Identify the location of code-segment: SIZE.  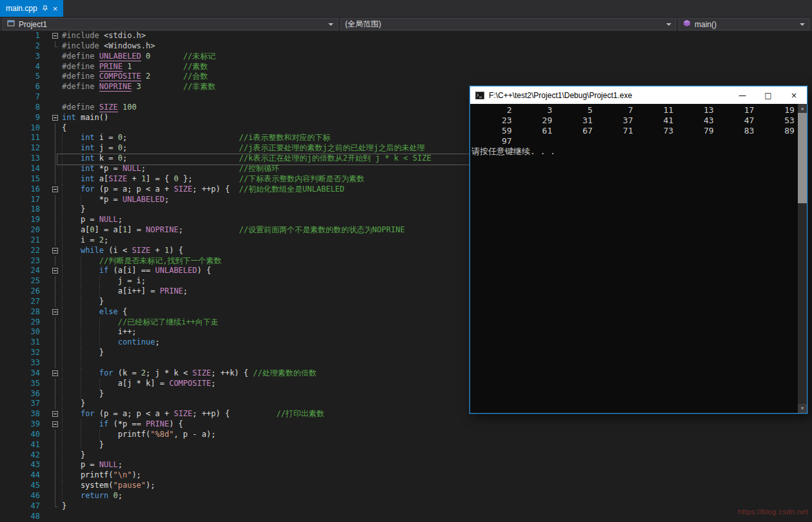
(201, 373).